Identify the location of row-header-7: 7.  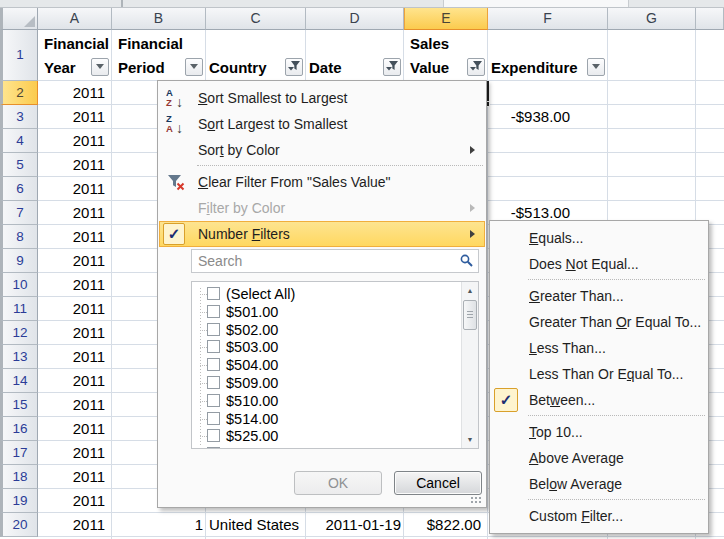
(19, 213).